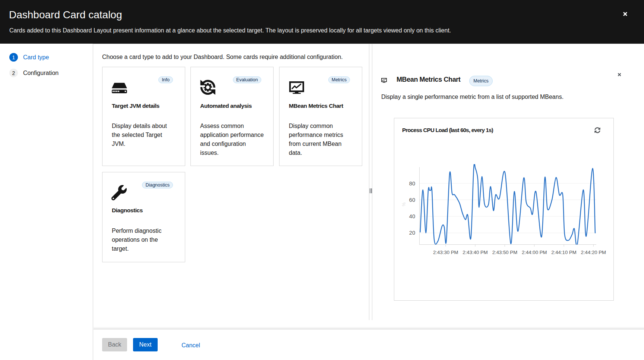 The width and height of the screenshot is (644, 360). I want to click on svg-text: 2:43:50 PM, so click(505, 252).